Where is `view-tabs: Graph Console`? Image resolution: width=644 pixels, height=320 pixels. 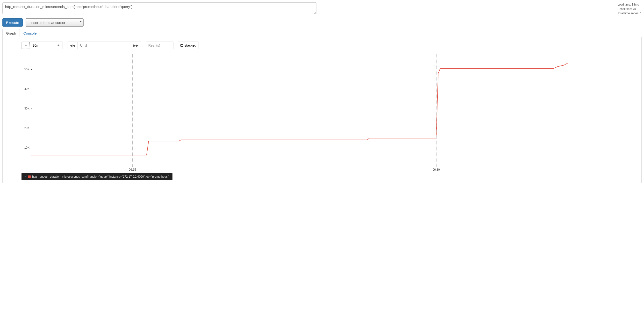
view-tabs: Graph Console is located at coordinates (322, 33).